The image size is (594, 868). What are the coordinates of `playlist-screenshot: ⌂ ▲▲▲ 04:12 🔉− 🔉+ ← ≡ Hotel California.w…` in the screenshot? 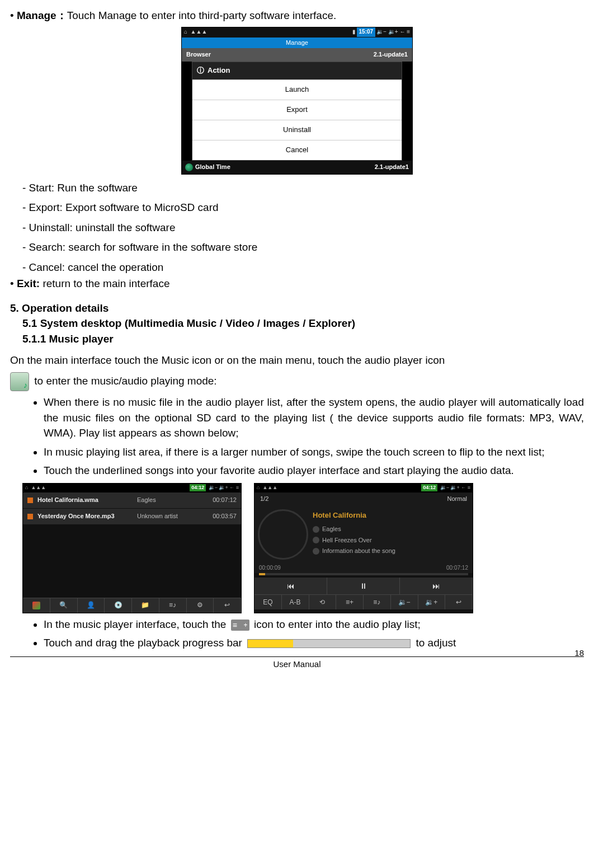 It's located at (132, 548).